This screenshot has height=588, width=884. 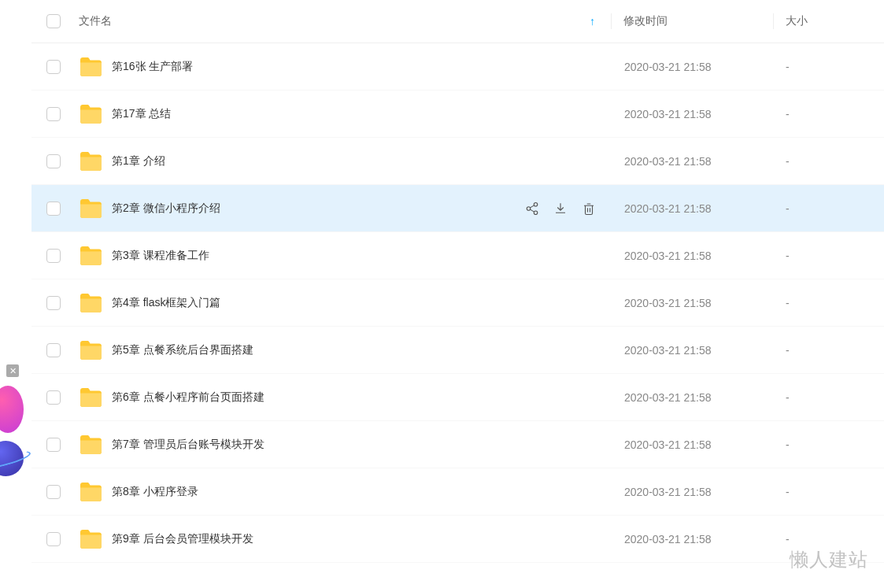 I want to click on row-name-cell: 第2章 微信小程序介绍, so click(x=343, y=209).